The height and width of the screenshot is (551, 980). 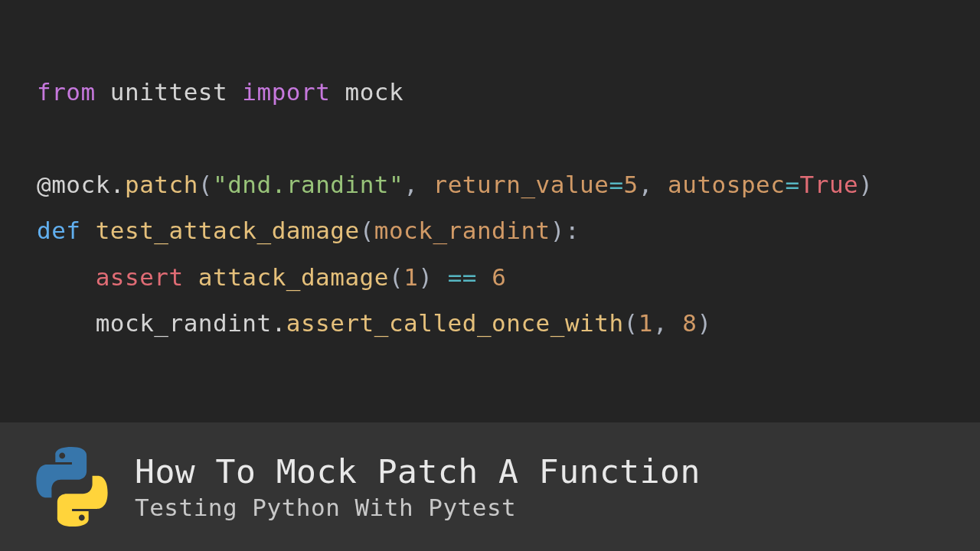 I want to click on parameter: mock_randint, so click(x=462, y=230).